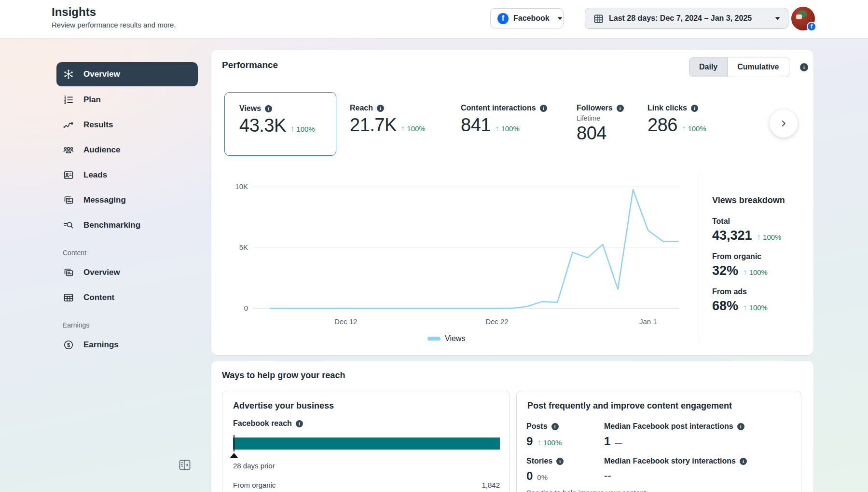 The height and width of the screenshot is (492, 868). What do you see at coordinates (659, 441) in the screenshot?
I see `post-engagement-card: Post frequently and improve content enga…` at bounding box center [659, 441].